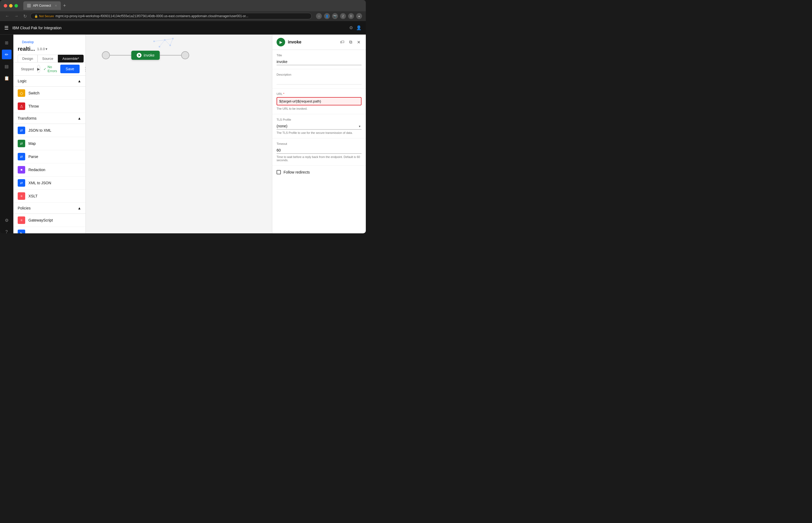 This screenshot has height=523, width=812. What do you see at coordinates (359, 42) in the screenshot?
I see `close-panel-icon: ✕` at bounding box center [359, 42].